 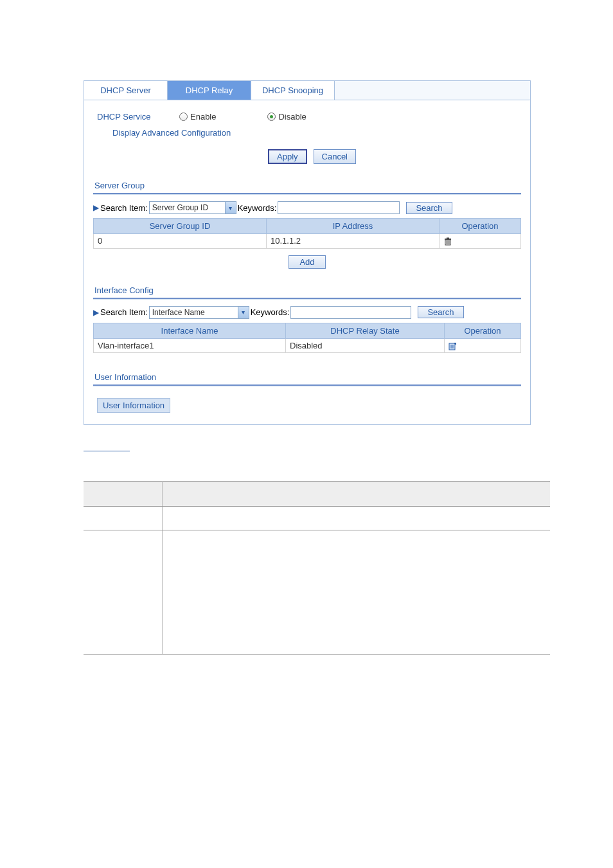 What do you see at coordinates (107, 451) in the screenshot?
I see `link-underline` at bounding box center [107, 451].